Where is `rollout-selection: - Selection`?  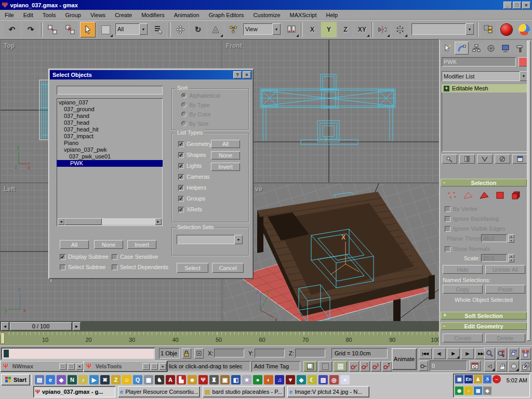 rollout-selection: - Selection is located at coordinates (484, 183).